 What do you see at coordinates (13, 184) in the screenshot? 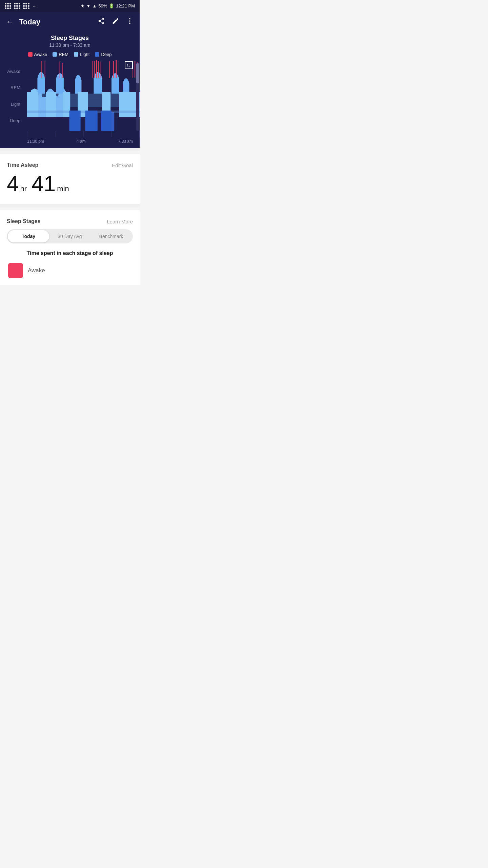
I see `hours-value: 4` at bounding box center [13, 184].